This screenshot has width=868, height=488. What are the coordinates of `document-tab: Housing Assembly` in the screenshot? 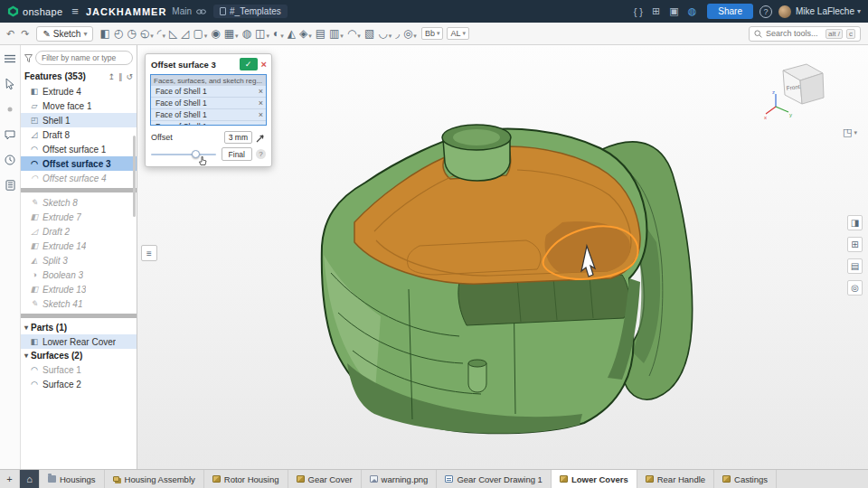 It's located at (155, 479).